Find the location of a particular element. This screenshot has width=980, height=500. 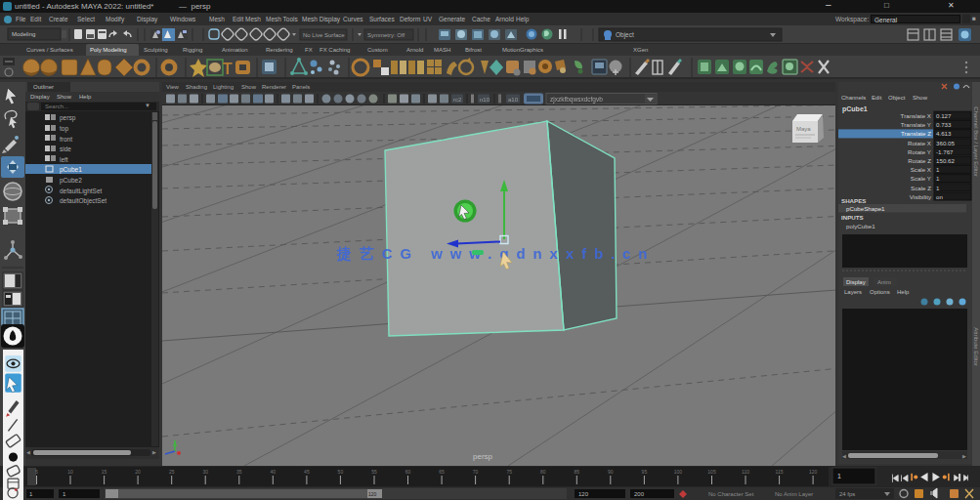

svg-text: Channels is located at coordinates (854, 98).